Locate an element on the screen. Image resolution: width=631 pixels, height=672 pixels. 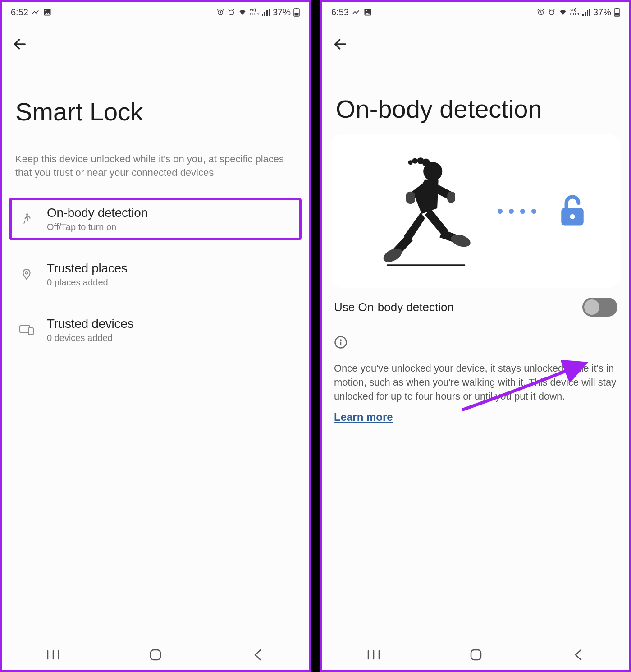
item-title: Trusted devices is located at coordinates (90, 324).